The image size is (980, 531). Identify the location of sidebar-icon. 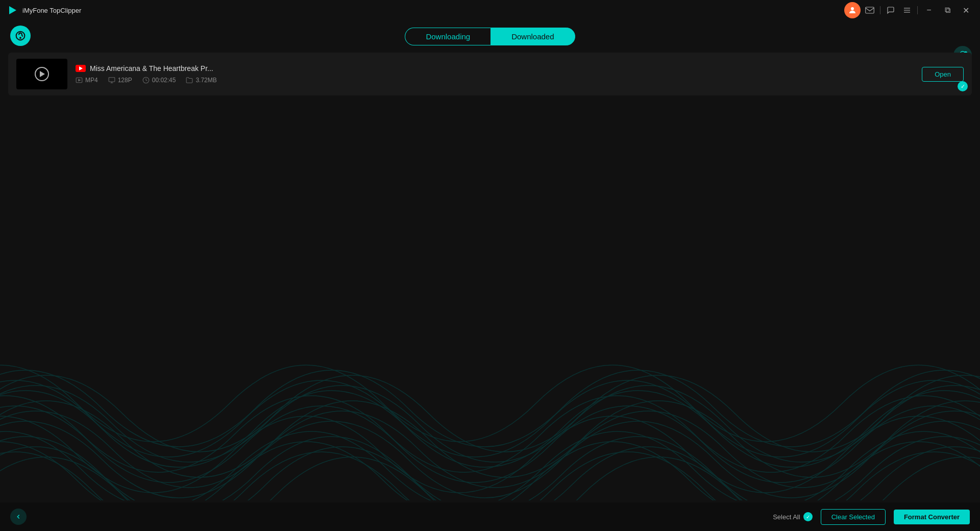
(20, 36).